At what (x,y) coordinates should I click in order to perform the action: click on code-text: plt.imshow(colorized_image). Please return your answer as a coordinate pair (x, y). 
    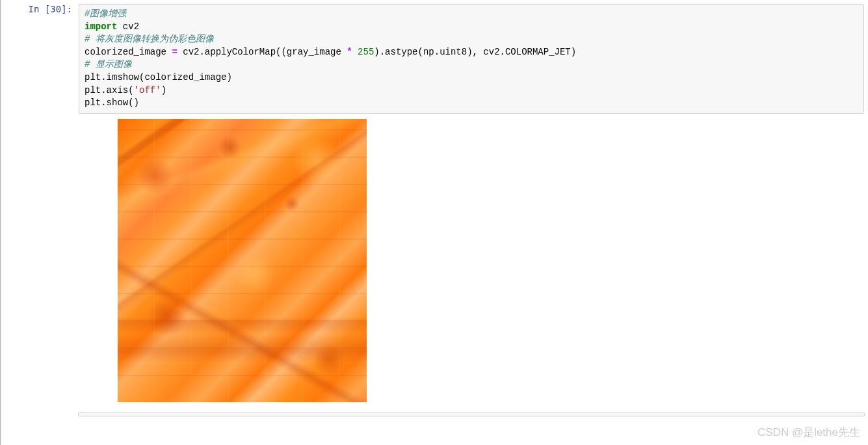
    Looking at the image, I should click on (159, 77).